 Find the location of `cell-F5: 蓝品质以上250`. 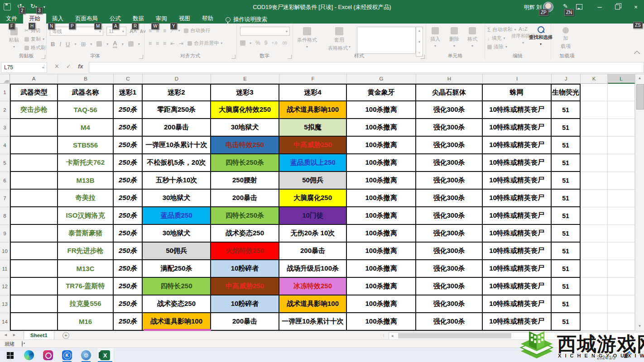

cell-F5: 蓝品质以上250 is located at coordinates (313, 163).